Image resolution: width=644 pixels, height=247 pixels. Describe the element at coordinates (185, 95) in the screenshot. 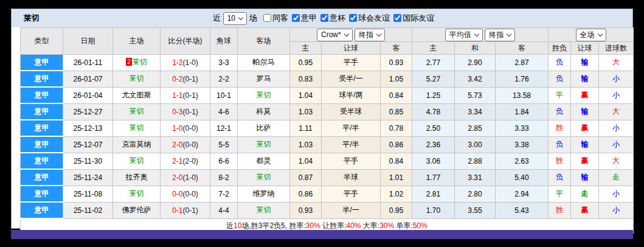

I see `score-cell: 1-1(0-1)` at that location.